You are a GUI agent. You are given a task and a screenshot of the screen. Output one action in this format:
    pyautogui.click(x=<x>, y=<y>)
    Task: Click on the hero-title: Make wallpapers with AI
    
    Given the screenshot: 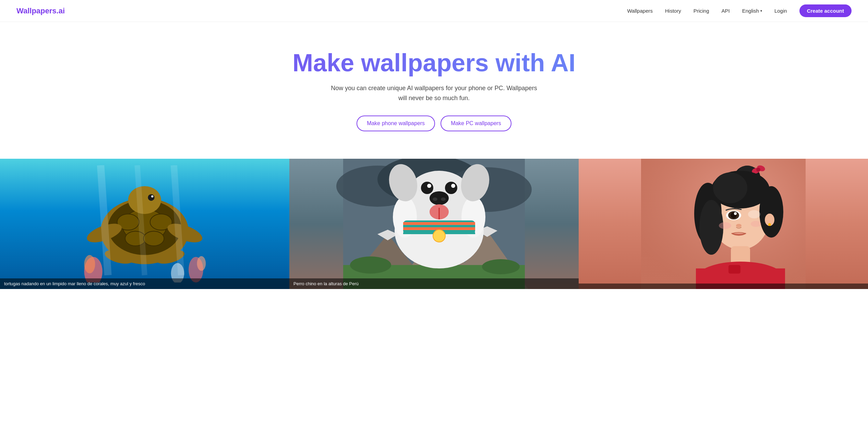 What is the action you would take?
    pyautogui.click(x=434, y=63)
    